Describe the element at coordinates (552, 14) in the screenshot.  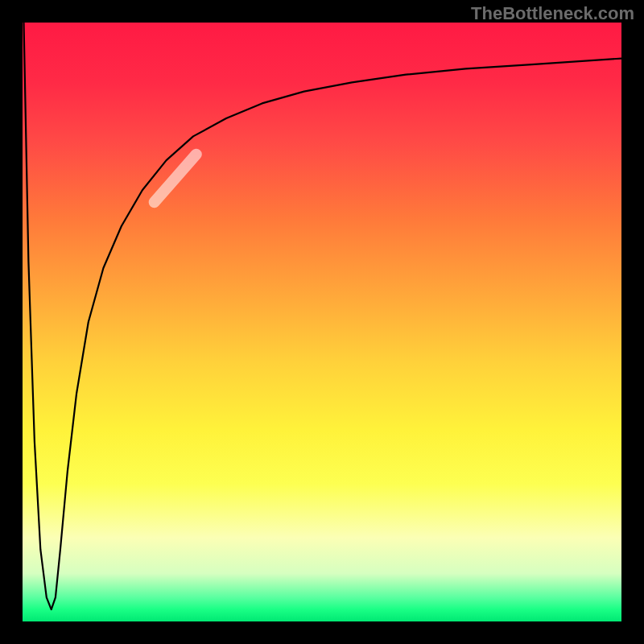
I see `watermark-text: TheBottleneck.com` at that location.